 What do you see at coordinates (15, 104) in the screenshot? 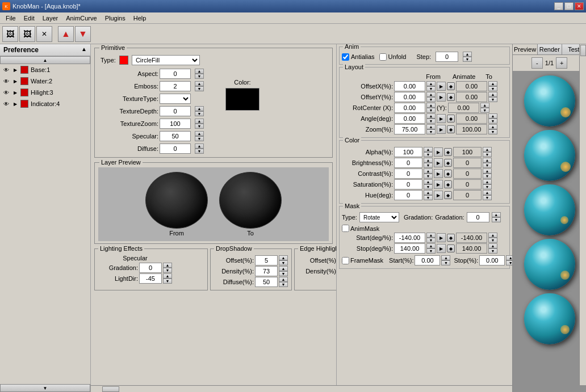
I see `expand-icon-indicator: ▶` at bounding box center [15, 104].